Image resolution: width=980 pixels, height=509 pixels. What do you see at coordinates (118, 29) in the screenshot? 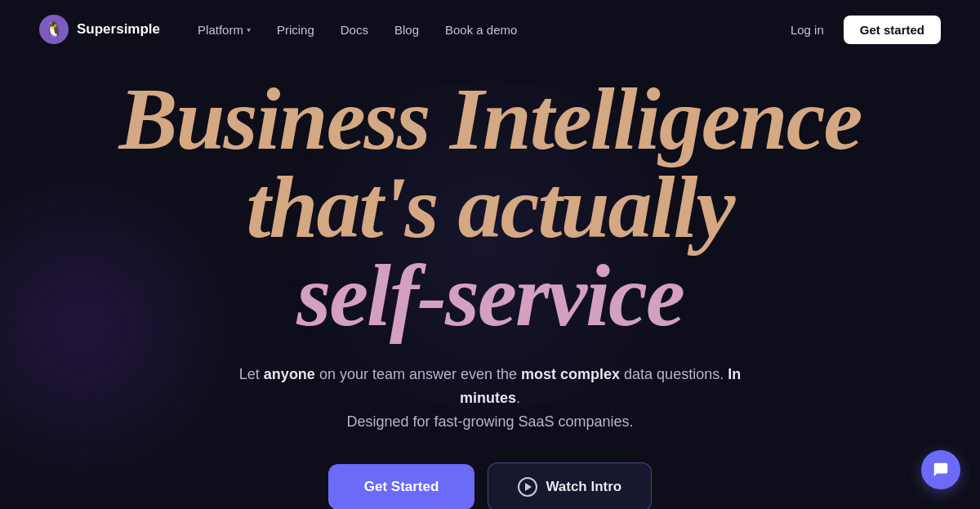
I see `logo-name: Supersimple` at bounding box center [118, 29].